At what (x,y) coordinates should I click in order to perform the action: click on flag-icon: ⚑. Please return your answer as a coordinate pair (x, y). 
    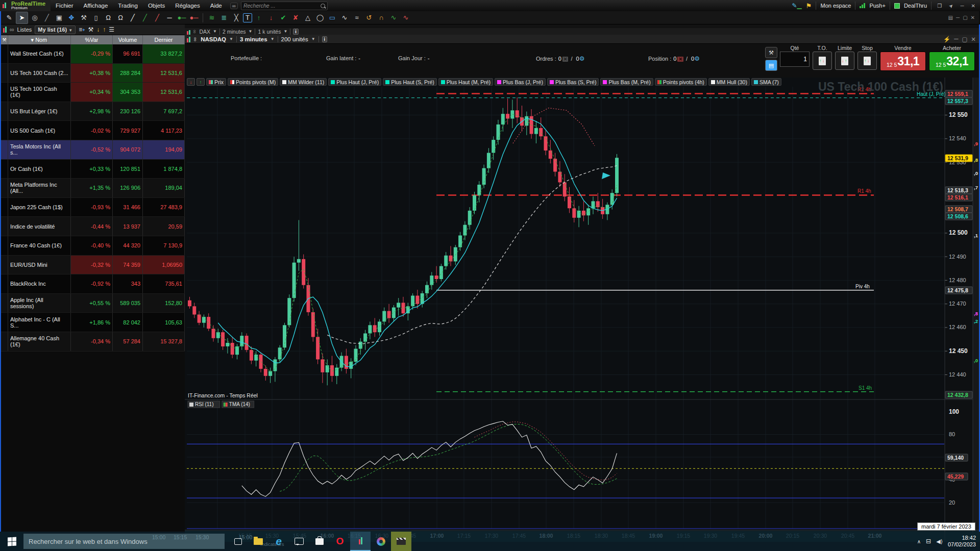
    Looking at the image, I should click on (809, 6).